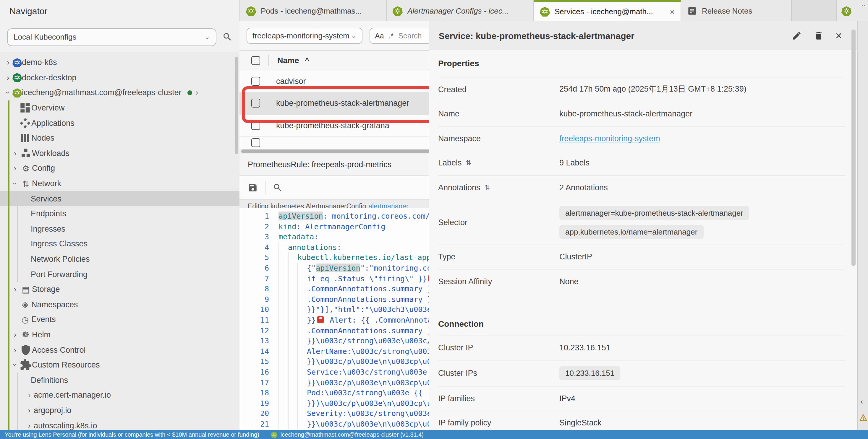 This screenshot has width=868, height=439. What do you see at coordinates (120, 229) in the screenshot?
I see `sidebar-item-ingresses: Ingresses` at bounding box center [120, 229].